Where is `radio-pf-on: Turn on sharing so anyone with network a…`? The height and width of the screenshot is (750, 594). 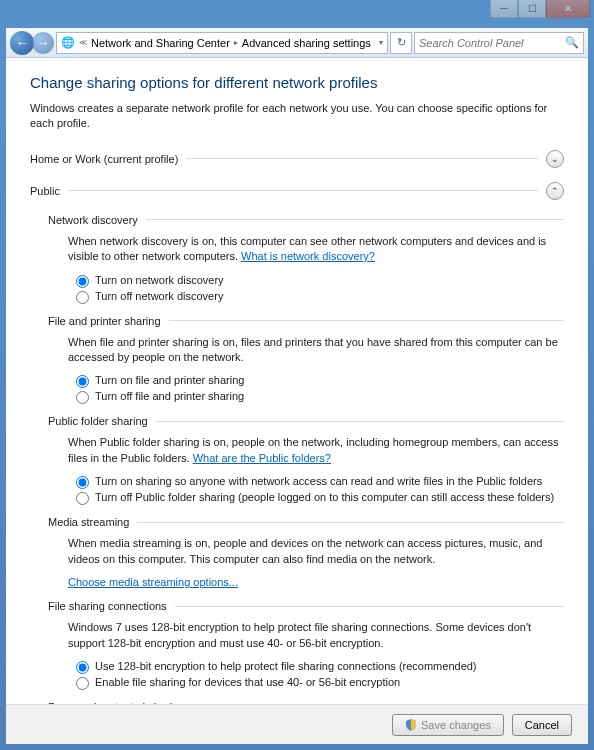 radio-pf-on: Turn on sharing so anyone with network a… is located at coordinates (320, 482).